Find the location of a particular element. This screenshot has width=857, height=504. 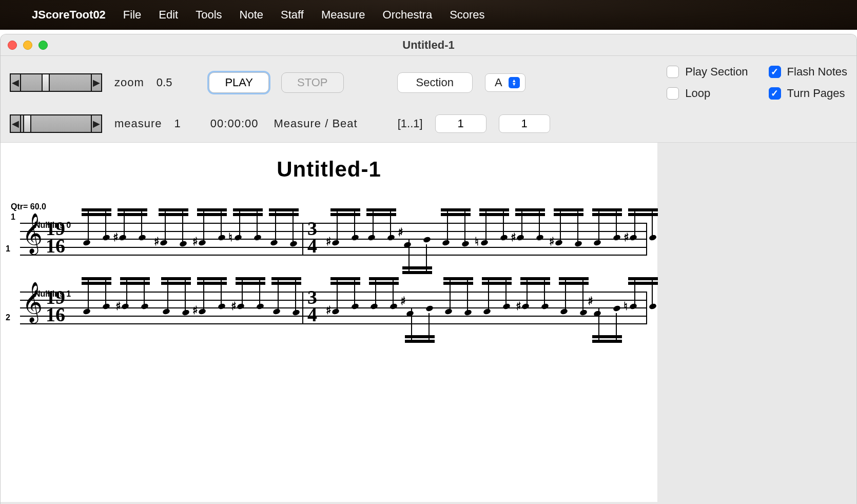

menu-note: Note is located at coordinates (251, 15).